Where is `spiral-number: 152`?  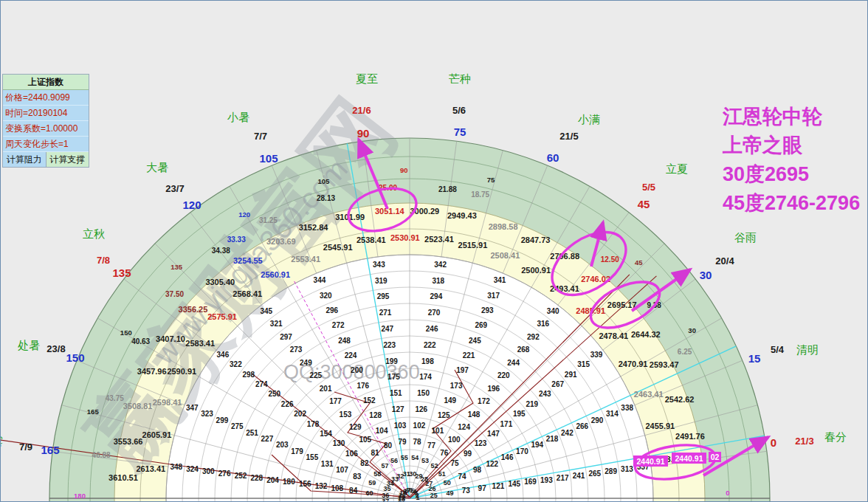 spiral-number: 152 is located at coordinates (369, 400).